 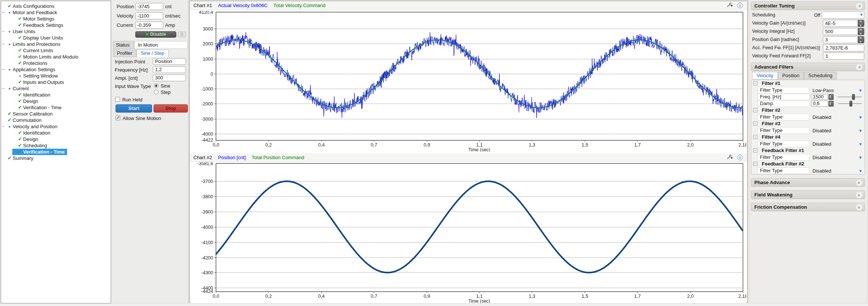 I want to click on sidebar-item: − Velocity and Position, so click(x=56, y=127).